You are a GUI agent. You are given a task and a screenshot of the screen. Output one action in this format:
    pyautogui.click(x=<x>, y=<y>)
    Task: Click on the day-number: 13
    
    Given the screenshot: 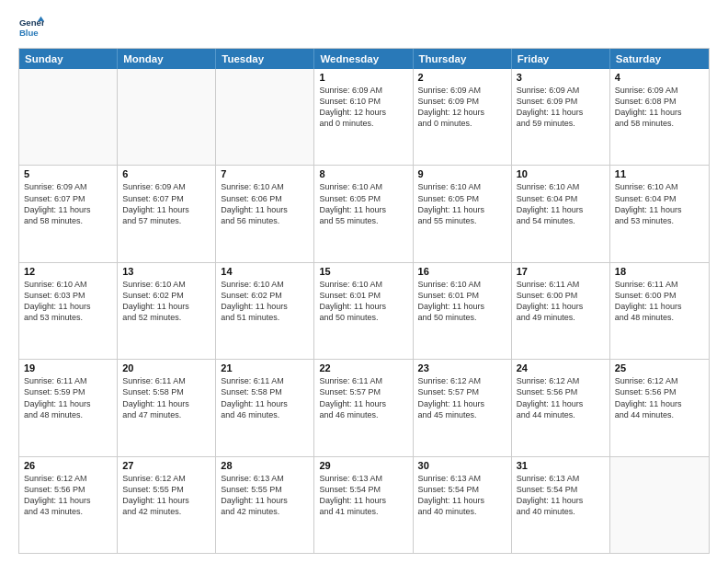 What is the action you would take?
    pyautogui.click(x=166, y=271)
    